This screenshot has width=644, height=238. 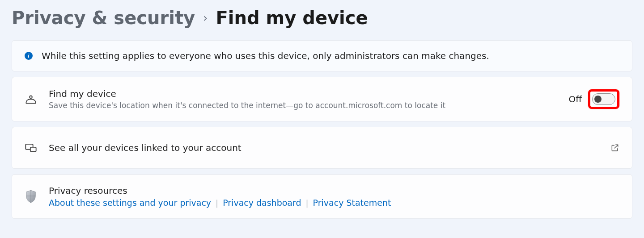 I want to click on toggle-knob, so click(x=598, y=99).